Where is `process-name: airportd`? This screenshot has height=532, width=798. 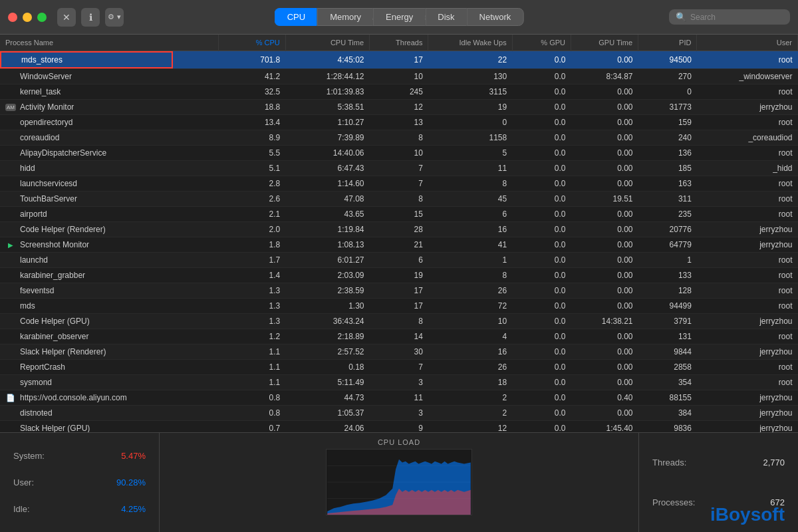 process-name: airportd is located at coordinates (33, 214).